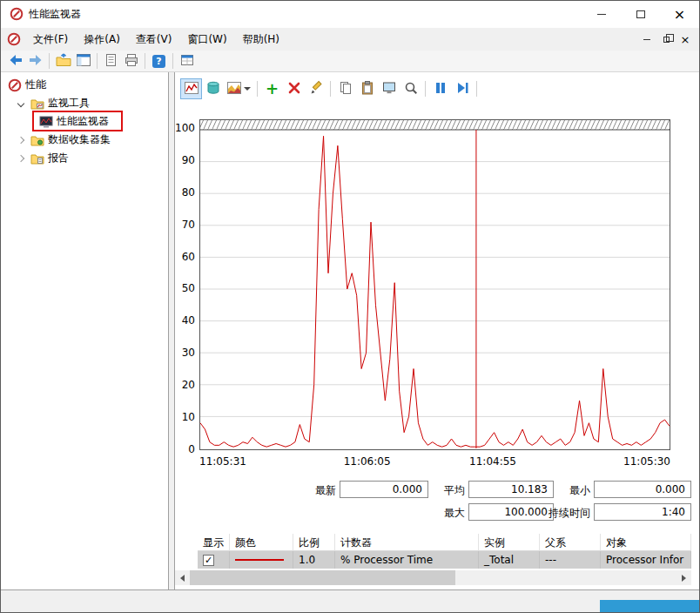 This screenshot has height=613, width=700. Describe the element at coordinates (84, 139) in the screenshot. I see `tree-item-data-collector-sets: 数据收集器集` at that location.